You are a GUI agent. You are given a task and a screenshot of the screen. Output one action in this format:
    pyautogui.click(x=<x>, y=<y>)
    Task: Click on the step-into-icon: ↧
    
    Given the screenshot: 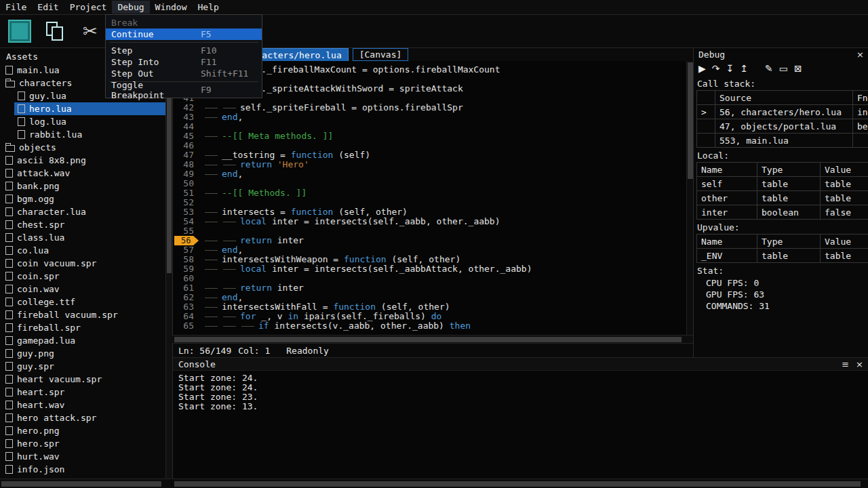 What is the action you would take?
    pyautogui.click(x=730, y=68)
    